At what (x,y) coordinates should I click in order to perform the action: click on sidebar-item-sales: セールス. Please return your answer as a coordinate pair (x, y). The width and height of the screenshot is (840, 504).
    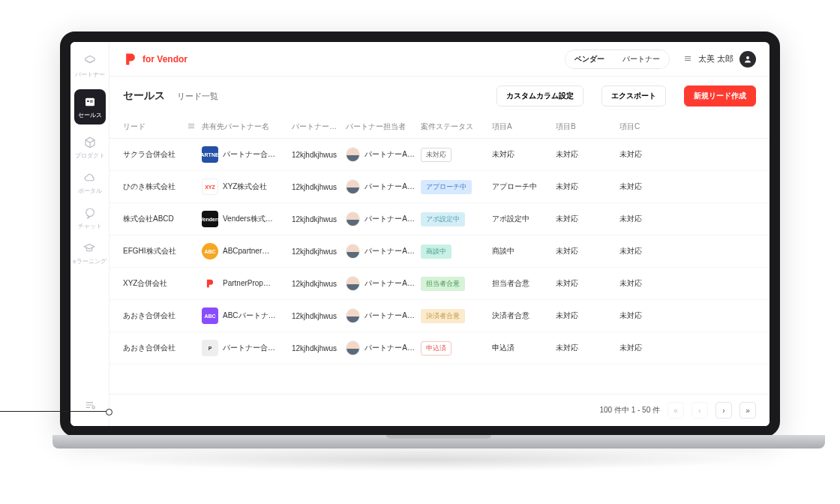
    Looking at the image, I should click on (90, 106).